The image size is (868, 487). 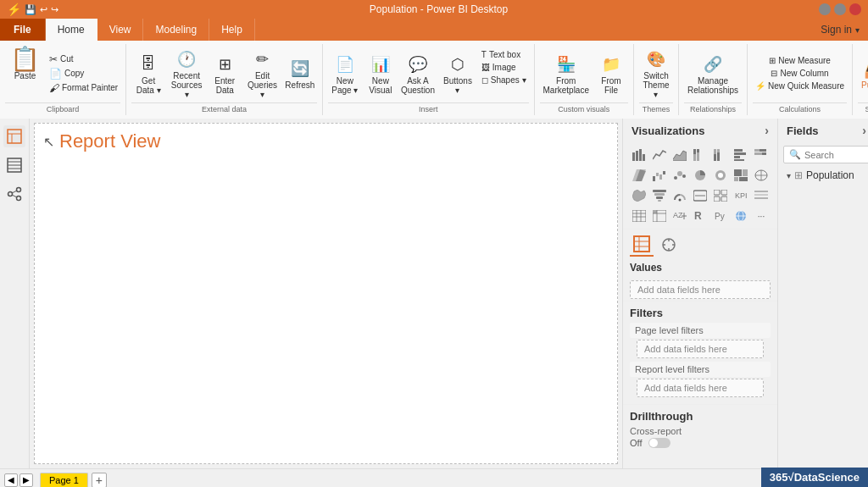 I want to click on paste-button: 📋 Paste, so click(x=25, y=73).